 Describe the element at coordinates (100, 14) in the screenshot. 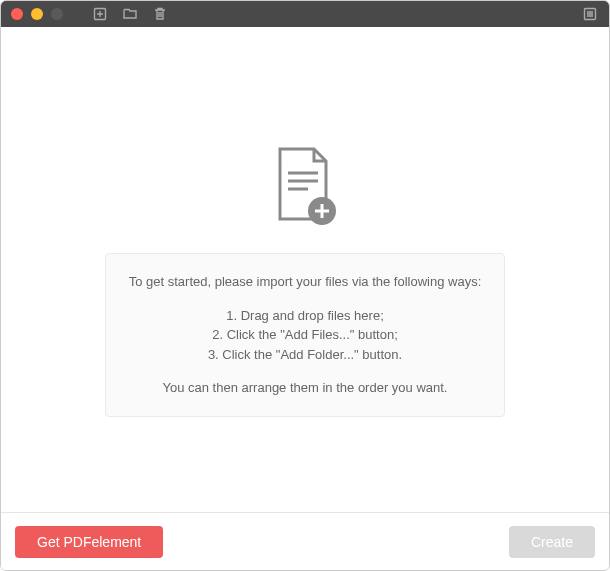

I see `add-file-icon` at that location.